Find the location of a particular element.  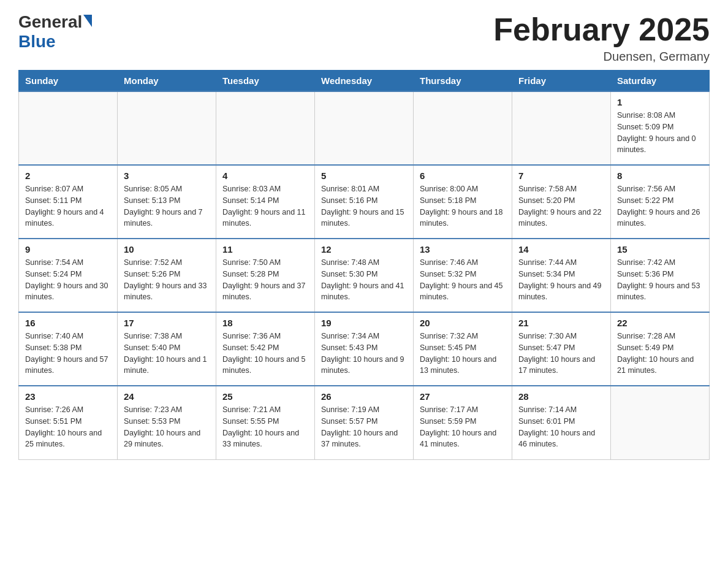

day-number: 20 is located at coordinates (463, 323).